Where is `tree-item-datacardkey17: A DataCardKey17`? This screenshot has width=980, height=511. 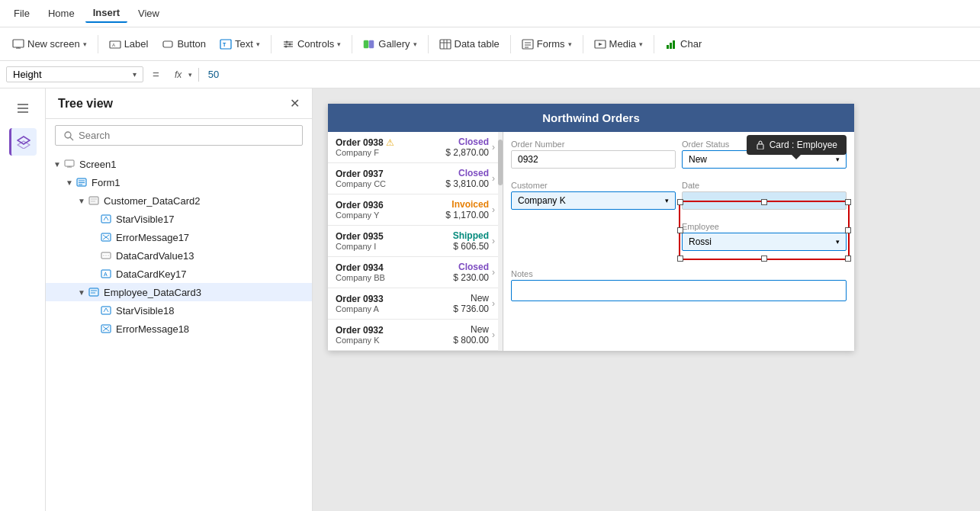 tree-item-datacardkey17: A DataCardKey17 is located at coordinates (178, 274).